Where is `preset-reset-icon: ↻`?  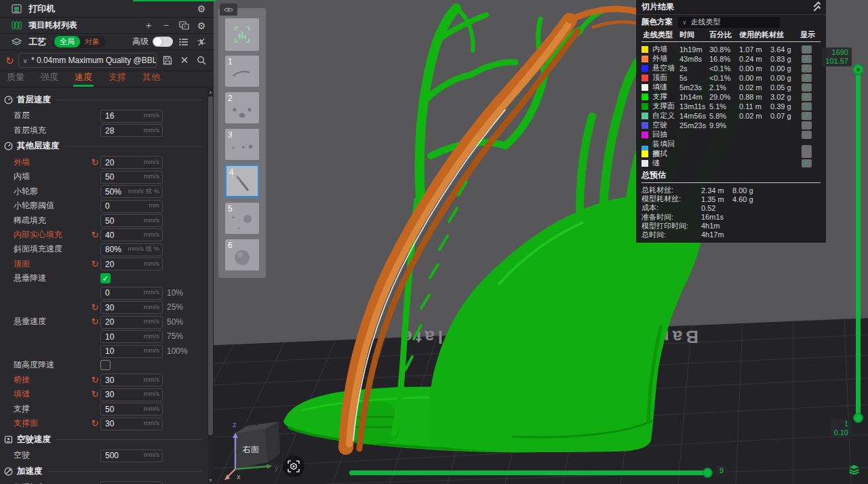
preset-reset-icon: ↻ is located at coordinates (9, 61).